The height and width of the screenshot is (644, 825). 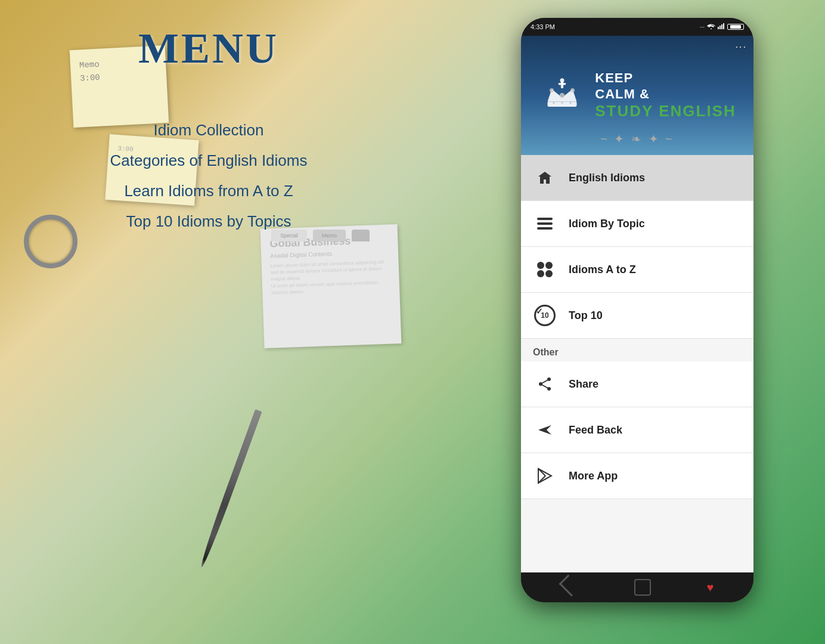 I want to click on top10-icon: ✓ 10, so click(x=545, y=315).